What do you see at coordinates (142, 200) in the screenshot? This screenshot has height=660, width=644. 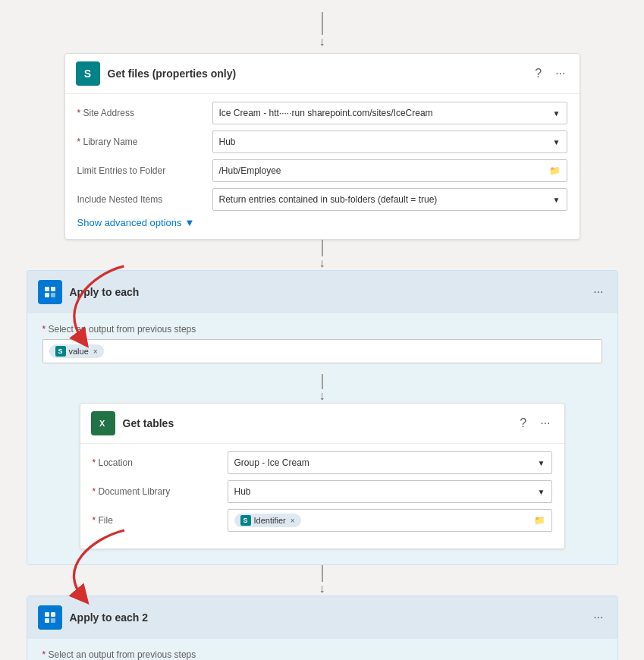 I see `include-nested-label: Include Nested Items` at bounding box center [142, 200].